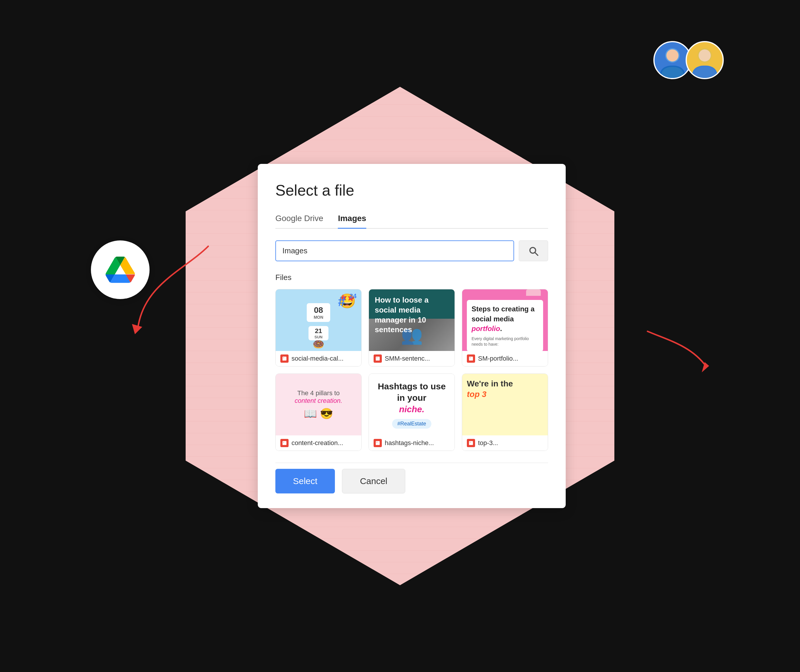 Image resolution: width=800 pixels, height=672 pixels. I want to click on file-name-row-6: top-3..., so click(505, 443).